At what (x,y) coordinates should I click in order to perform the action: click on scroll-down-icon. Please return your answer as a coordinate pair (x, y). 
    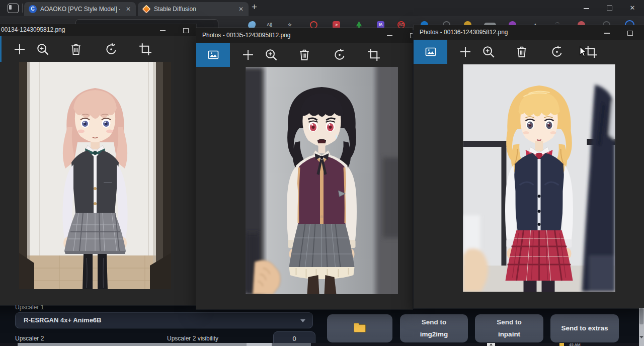
    Looking at the image, I should click on (641, 337).